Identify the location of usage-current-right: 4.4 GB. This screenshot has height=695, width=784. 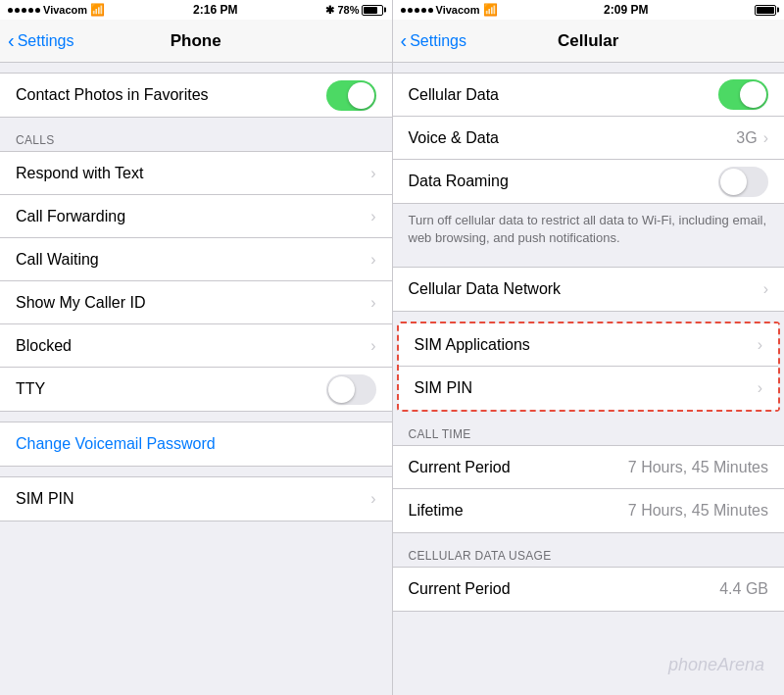
(744, 589).